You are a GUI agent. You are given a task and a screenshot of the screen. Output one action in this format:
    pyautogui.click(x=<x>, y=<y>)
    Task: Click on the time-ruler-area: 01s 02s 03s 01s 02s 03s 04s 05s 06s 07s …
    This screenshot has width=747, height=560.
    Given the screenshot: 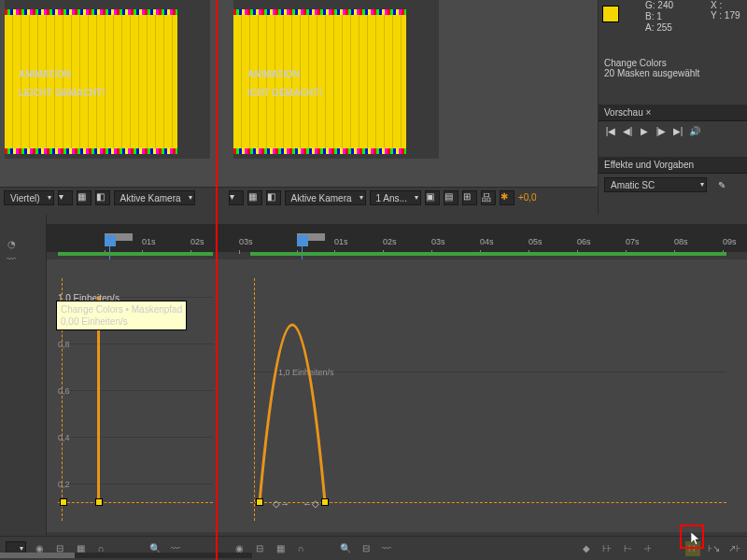 What is the action you would take?
    pyautogui.click(x=397, y=238)
    